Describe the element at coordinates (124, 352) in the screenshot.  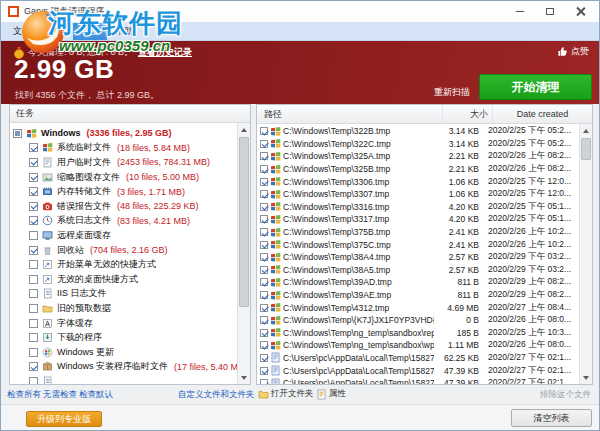
I see `tree-item-15: Windows 更新` at that location.